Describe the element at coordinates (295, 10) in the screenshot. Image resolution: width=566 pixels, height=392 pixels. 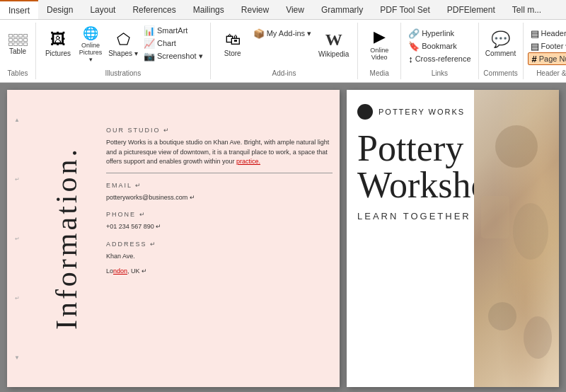
I see `tab-view: View` at that location.